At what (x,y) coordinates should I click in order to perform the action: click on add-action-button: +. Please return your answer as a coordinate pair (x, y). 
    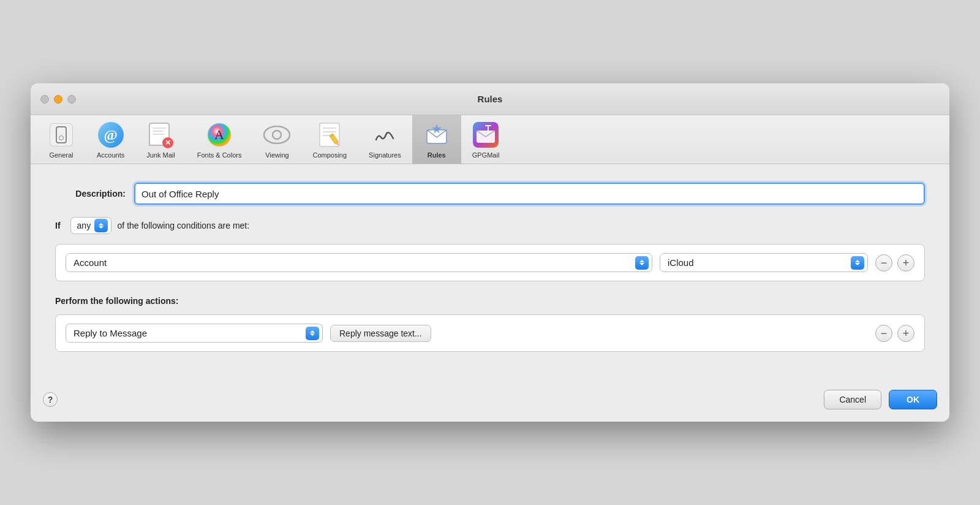
    Looking at the image, I should click on (906, 333).